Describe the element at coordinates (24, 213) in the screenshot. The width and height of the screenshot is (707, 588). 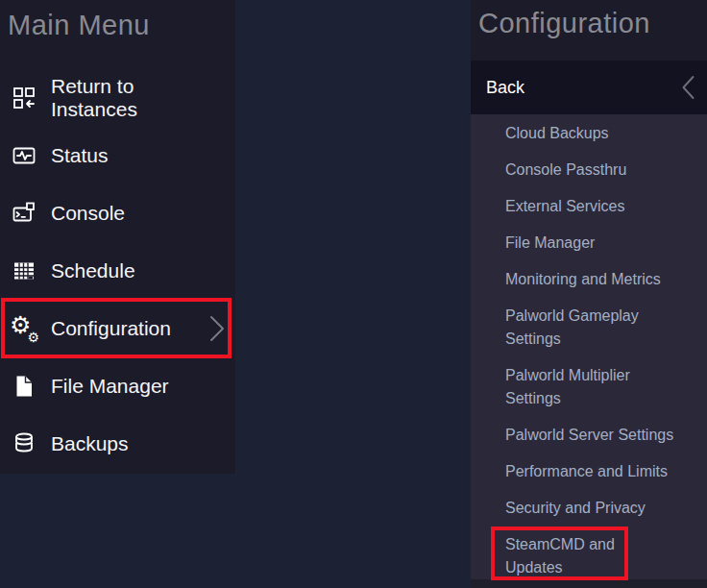
I see `console-icon` at that location.